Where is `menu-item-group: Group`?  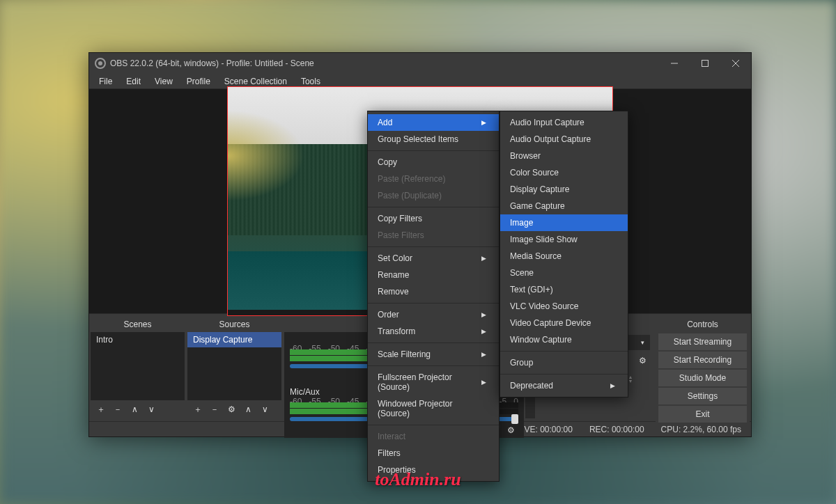
menu-item-group: Group is located at coordinates (564, 363).